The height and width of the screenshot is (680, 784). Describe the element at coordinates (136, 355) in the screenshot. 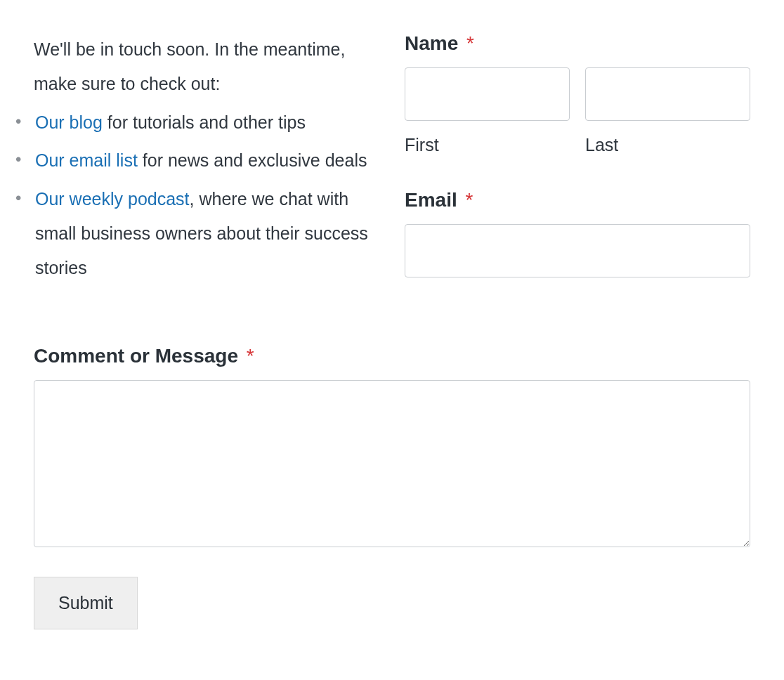

I see `comment-label-text: Comment or Message` at that location.